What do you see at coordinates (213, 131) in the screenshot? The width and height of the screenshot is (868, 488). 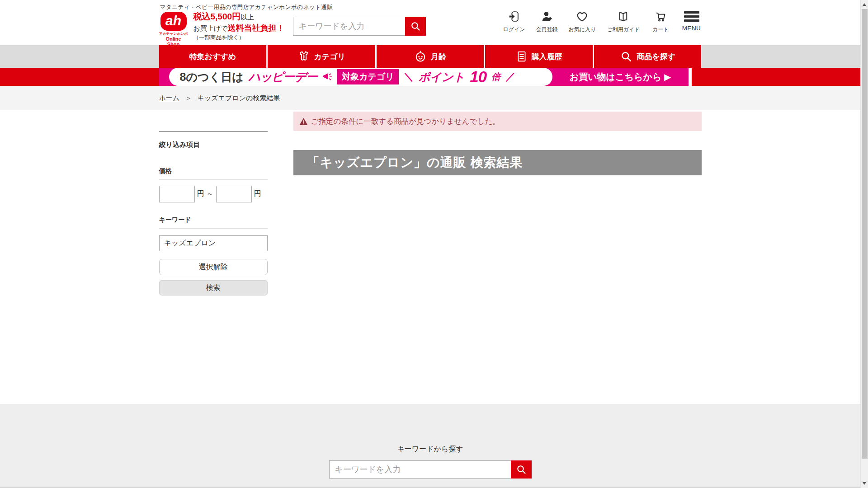 I see `sidebar-divider` at bounding box center [213, 131].